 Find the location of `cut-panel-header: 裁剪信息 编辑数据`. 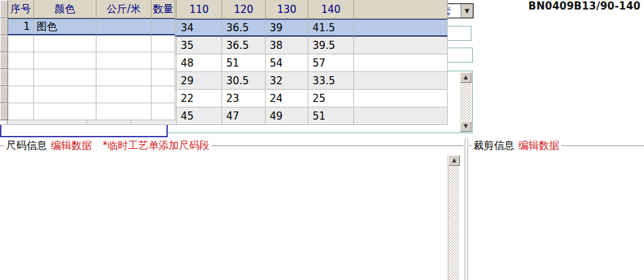

cut-panel-header: 裁剪信息 编辑数据 is located at coordinates (556, 145).